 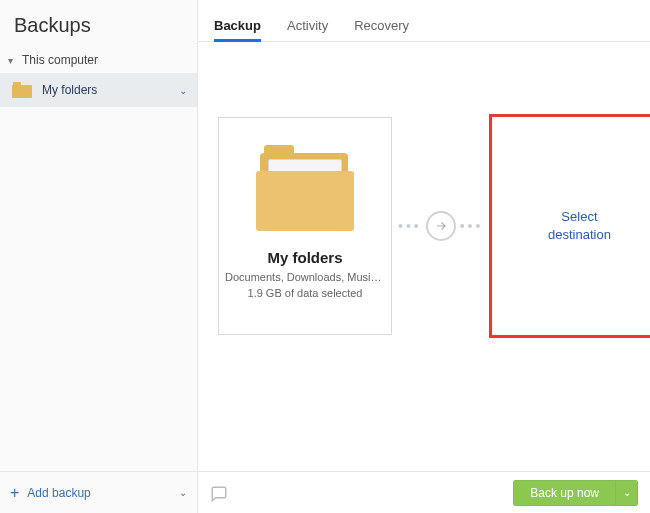 What do you see at coordinates (424, 492) in the screenshot?
I see `bottom-bar: Back up now ⌄` at bounding box center [424, 492].